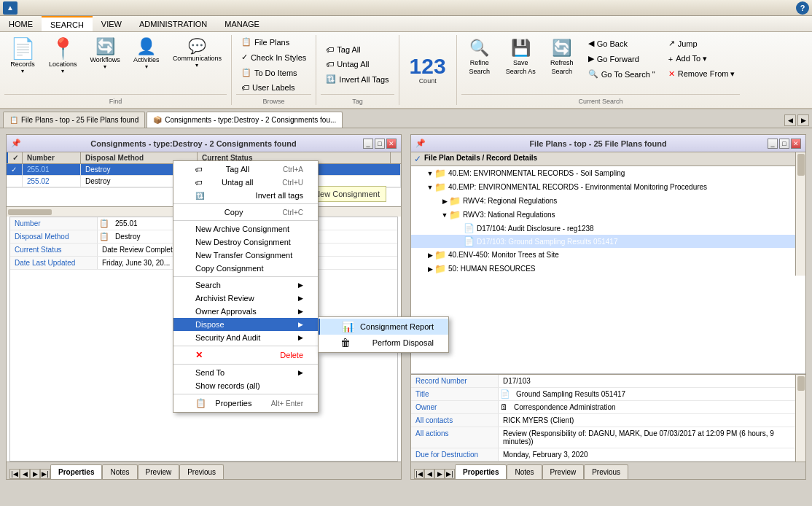  I want to click on tree-expand-40emp: ▼, so click(430, 187).